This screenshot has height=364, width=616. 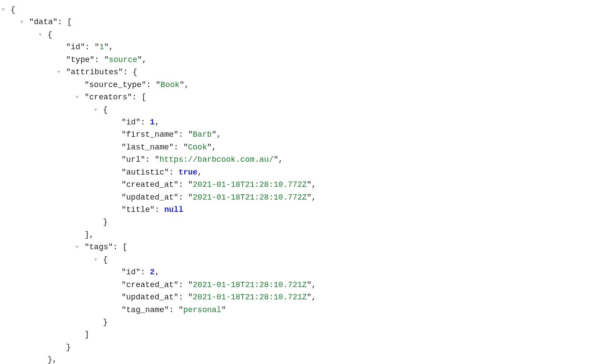 I want to click on json-row: ▼"tags": [, so click(x=308, y=247).